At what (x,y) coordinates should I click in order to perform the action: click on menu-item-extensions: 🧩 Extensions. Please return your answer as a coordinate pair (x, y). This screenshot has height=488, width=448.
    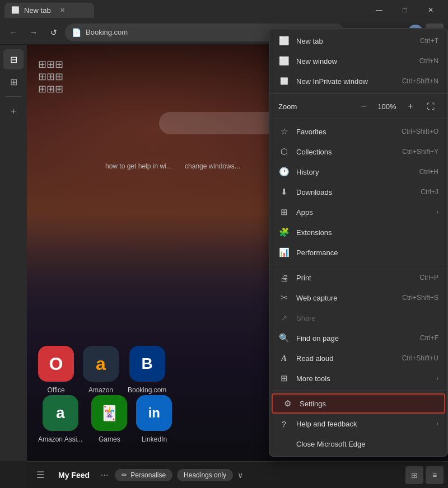
    Looking at the image, I should click on (358, 232).